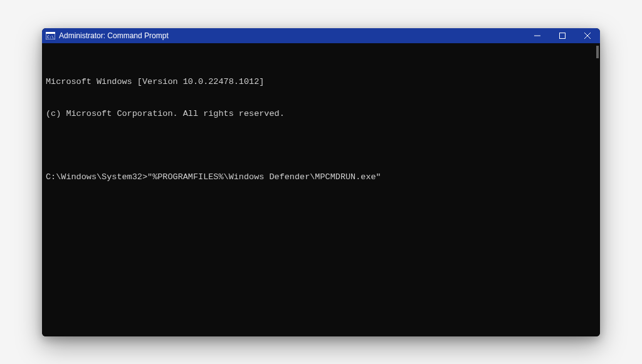 This screenshot has height=364, width=642. I want to click on terminal-prompt: C:\Windows\System32>, so click(97, 178).